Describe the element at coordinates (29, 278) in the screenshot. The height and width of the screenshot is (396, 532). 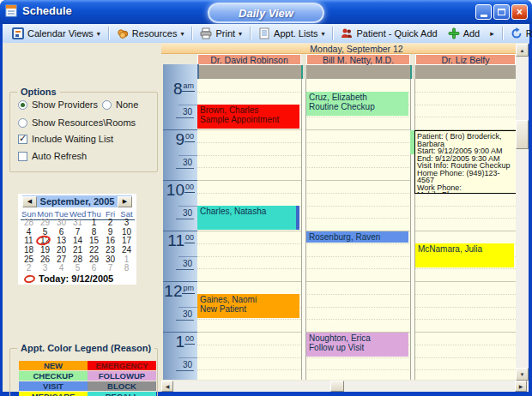
I see `today-circle-icon` at that location.